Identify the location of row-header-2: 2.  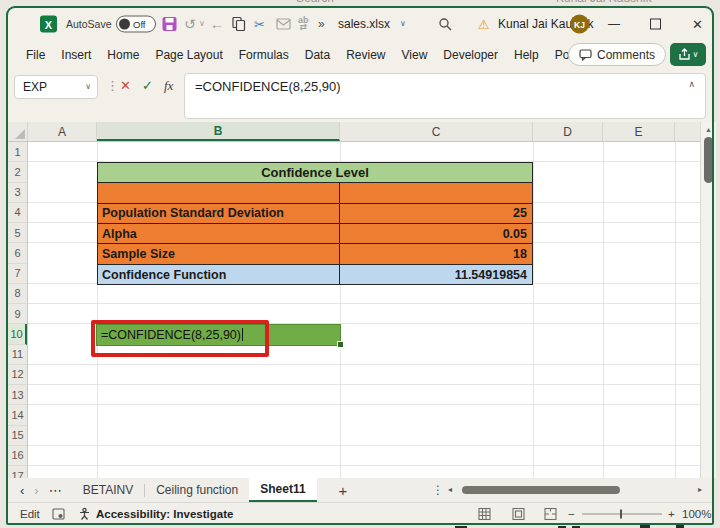
(18, 172).